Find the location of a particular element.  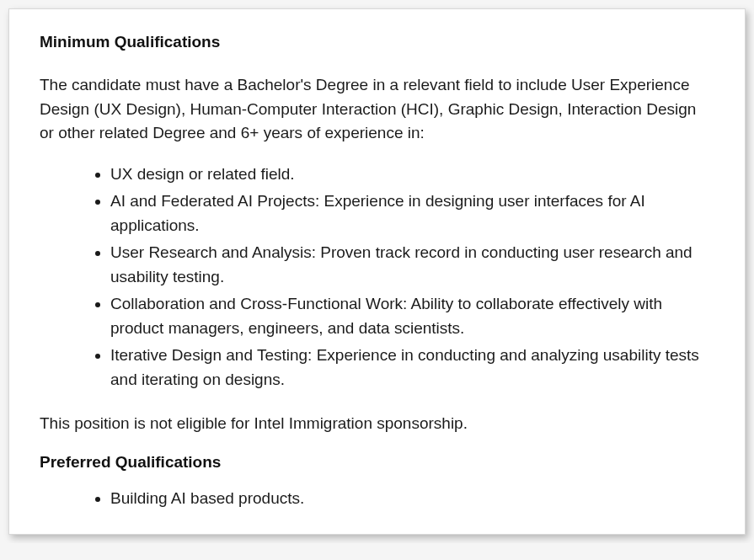

list-item: User Research and Analysis: Proven track… is located at coordinates (413, 264).